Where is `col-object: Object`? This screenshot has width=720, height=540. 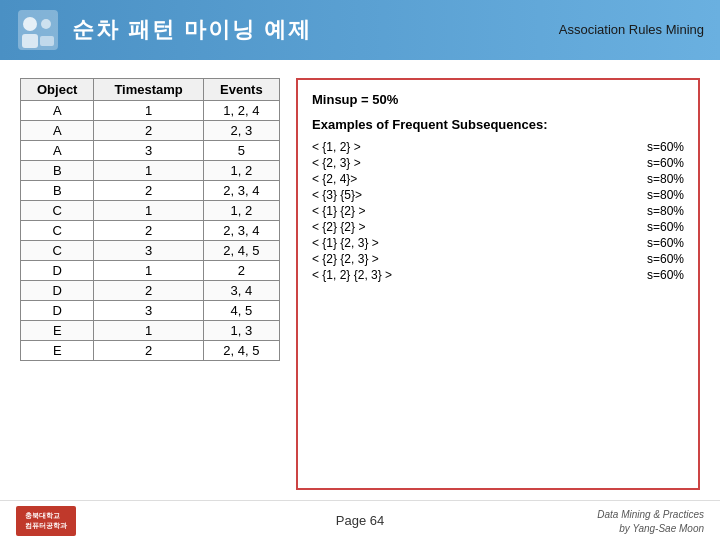
col-object: Object is located at coordinates (58, 90).